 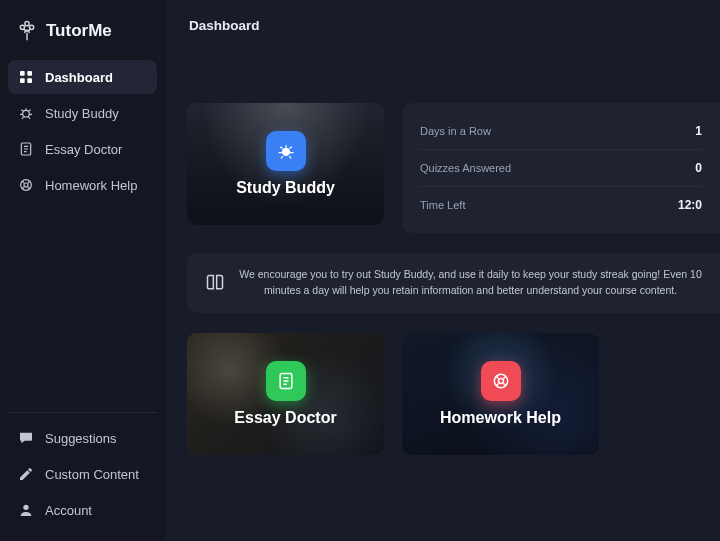 I want to click on grid-icon, so click(x=26, y=77).